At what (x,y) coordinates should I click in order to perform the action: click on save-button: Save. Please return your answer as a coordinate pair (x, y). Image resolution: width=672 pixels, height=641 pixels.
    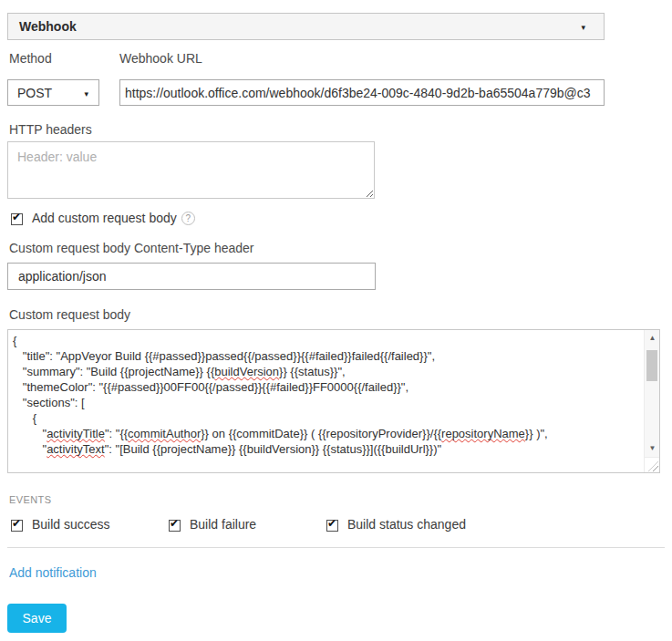
    Looking at the image, I should click on (36, 618).